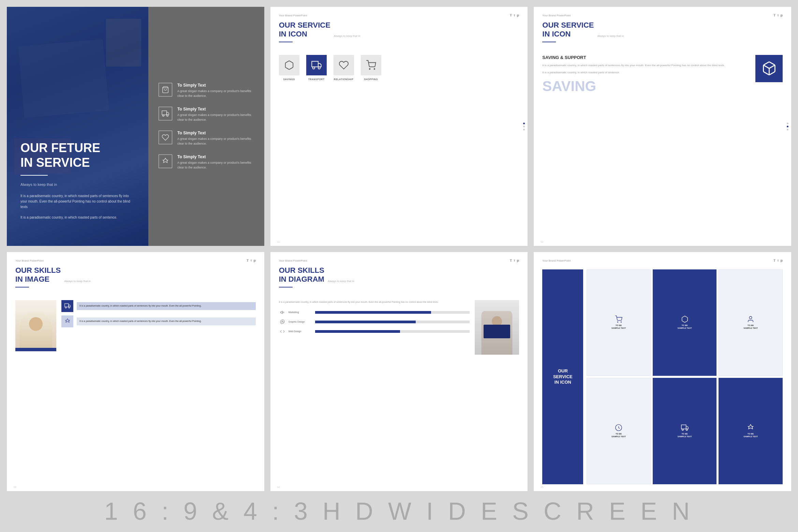 This screenshot has width=798, height=532. What do you see at coordinates (619, 435) in the screenshot?
I see `sbox-label-4: TO BESAMPLE TEXT` at bounding box center [619, 435].